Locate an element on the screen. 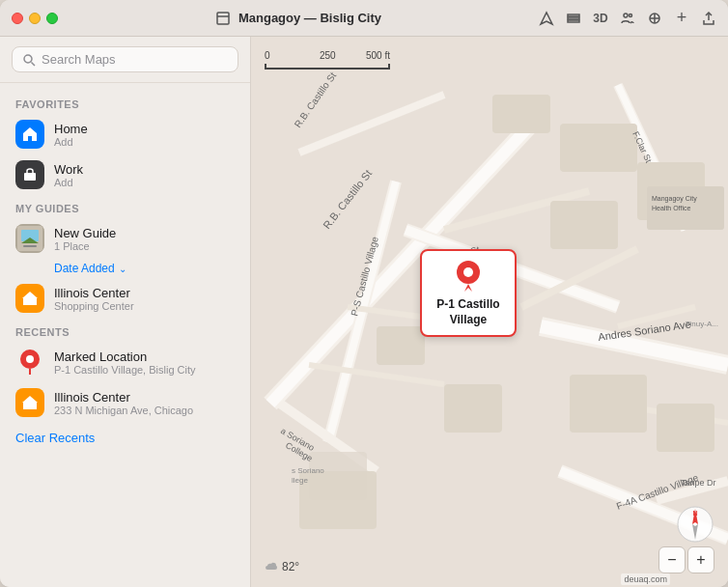  marked-location-text: Marked Location P-1 Castillo Village, Bi… is located at coordinates (126, 363).